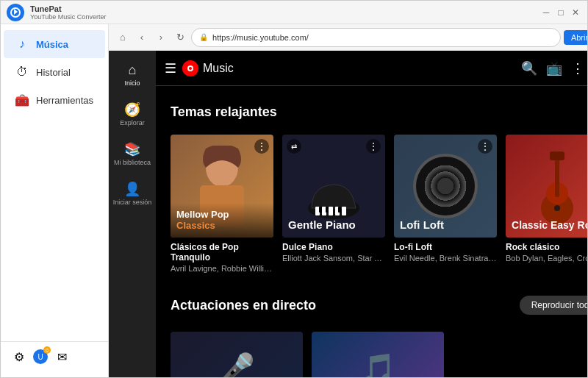  What do you see at coordinates (445, 204) in the screenshot?
I see `card-lofi: ⋮ Lofi Loft Lo-fi Loft Evil Needle, Bren…` at bounding box center [445, 204].